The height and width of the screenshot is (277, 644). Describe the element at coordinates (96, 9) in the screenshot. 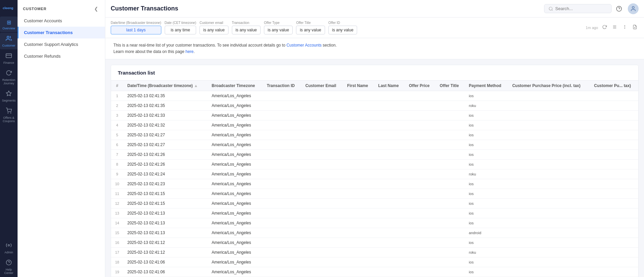

I see `collapse-nav-button: ❮` at that location.